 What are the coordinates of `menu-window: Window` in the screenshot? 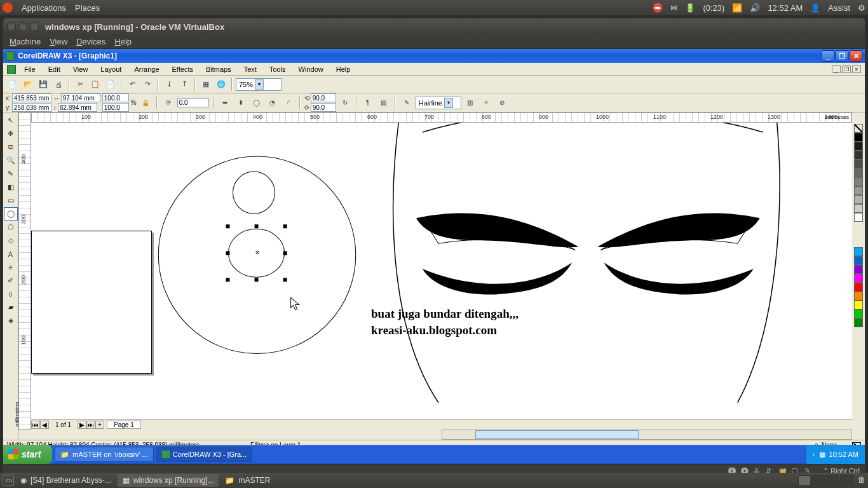 It's located at (311, 69).